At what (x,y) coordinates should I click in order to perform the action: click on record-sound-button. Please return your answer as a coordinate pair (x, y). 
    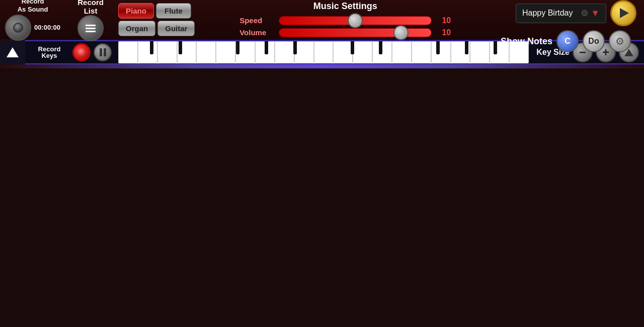
    Looking at the image, I should click on (18, 28).